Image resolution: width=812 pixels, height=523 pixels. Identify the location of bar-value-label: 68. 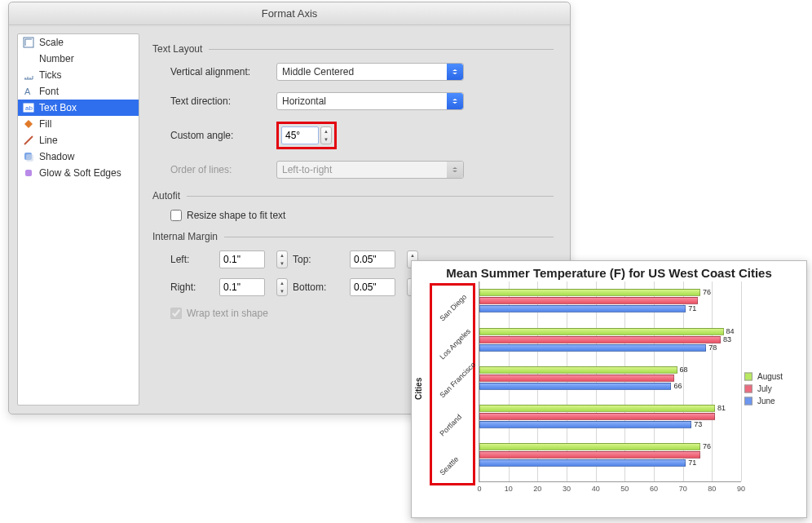
(684, 370).